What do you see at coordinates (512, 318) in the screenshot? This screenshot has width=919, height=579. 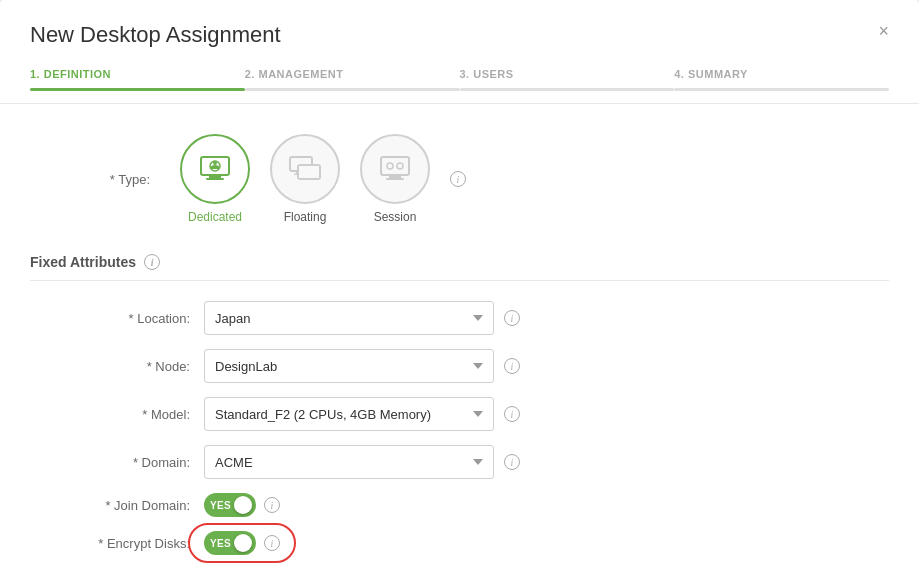 I see `location-info-icon: i` at bounding box center [512, 318].